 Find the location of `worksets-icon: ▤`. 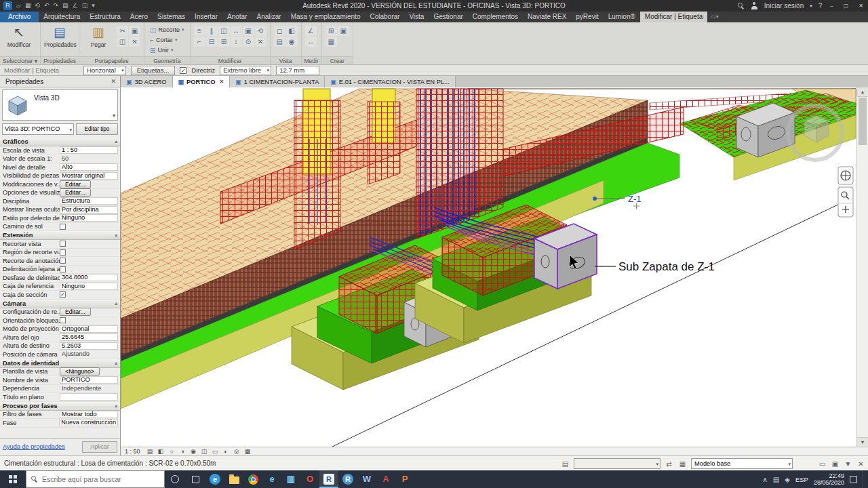

worksets-icon: ▤ is located at coordinates (566, 464).